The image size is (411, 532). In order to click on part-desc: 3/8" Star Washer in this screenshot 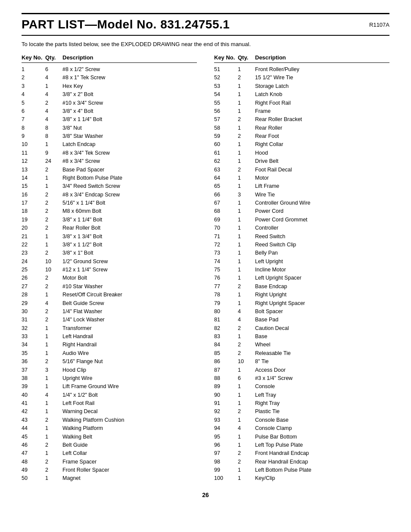, I will do `click(130, 136)`.